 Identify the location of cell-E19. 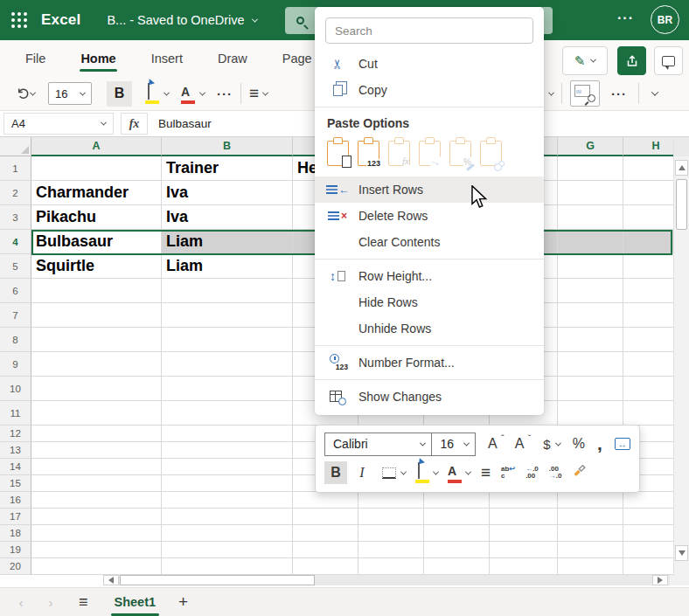
(456, 550).